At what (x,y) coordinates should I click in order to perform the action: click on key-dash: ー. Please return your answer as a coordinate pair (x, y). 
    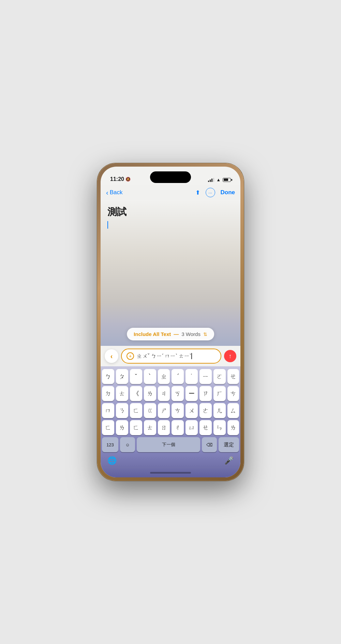
    Looking at the image, I should click on (192, 394).